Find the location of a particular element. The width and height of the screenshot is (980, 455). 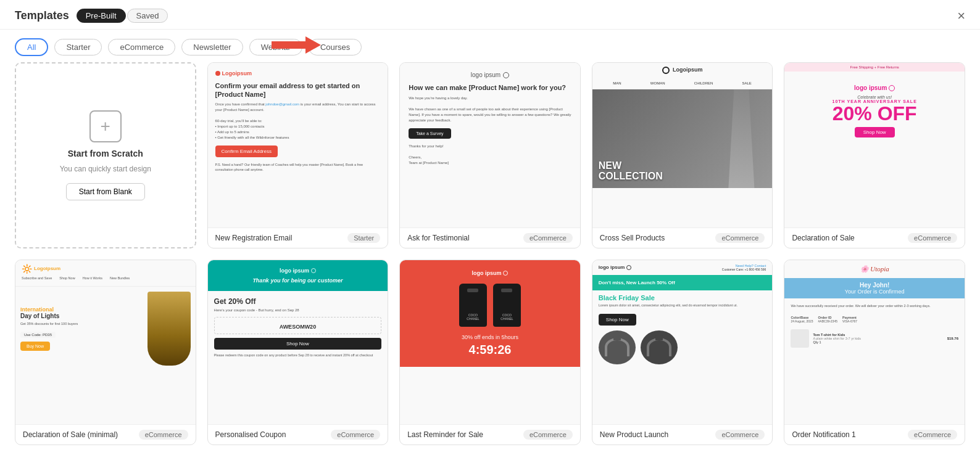

sale-min-body: International Day of Lights Get 35% disc… is located at coordinates (106, 329).